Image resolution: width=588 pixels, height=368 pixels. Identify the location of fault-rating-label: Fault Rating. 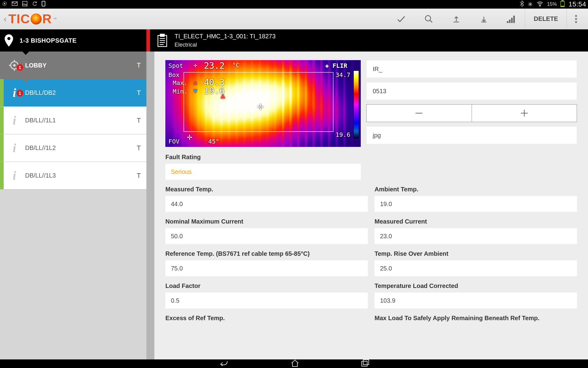
(371, 157).